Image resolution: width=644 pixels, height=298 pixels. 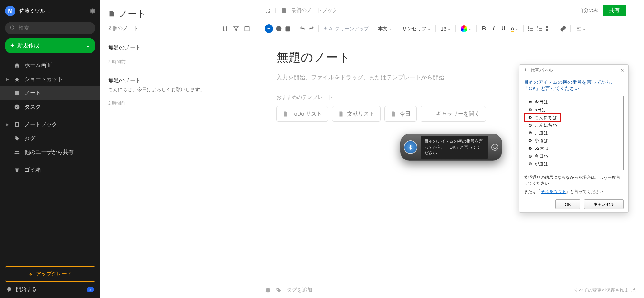 What do you see at coordinates (622, 70) in the screenshot?
I see `close-icon: ✕` at bounding box center [622, 70].